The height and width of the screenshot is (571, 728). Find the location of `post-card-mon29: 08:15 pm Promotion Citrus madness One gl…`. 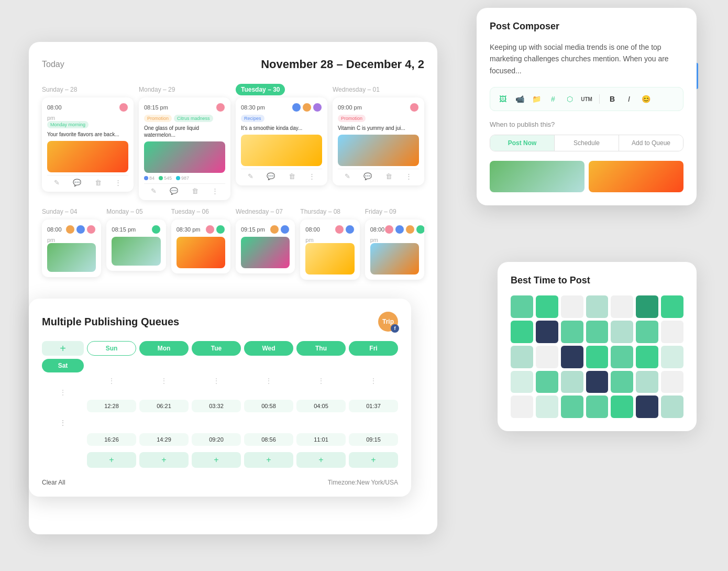

post-card-mon29: 08:15 pm Promotion Citrus madness One gl… is located at coordinates (184, 149).